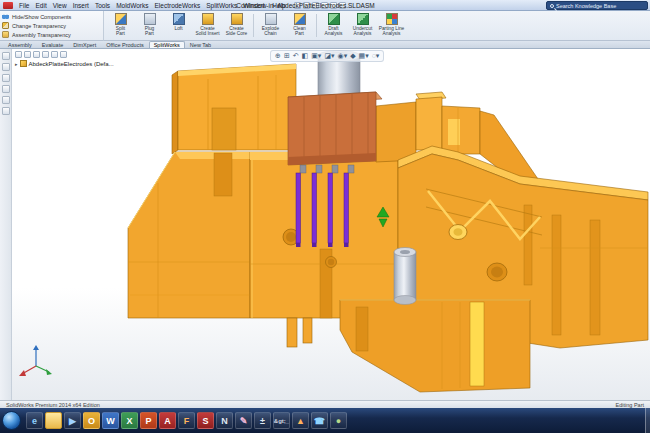 This screenshot has height=433, width=650. What do you see at coordinates (125, 44) in the screenshot?
I see `tab-office-products: Office Products` at bounding box center [125, 44].